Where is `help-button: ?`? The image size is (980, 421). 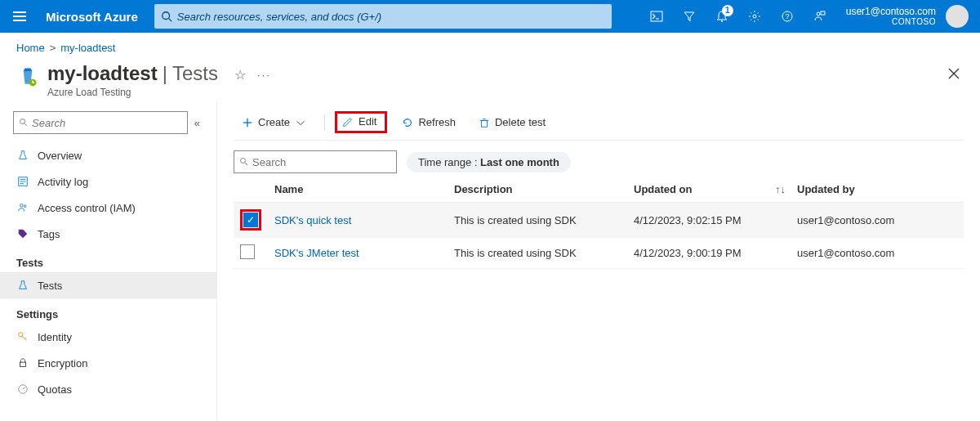
help-button: ? is located at coordinates (787, 16).